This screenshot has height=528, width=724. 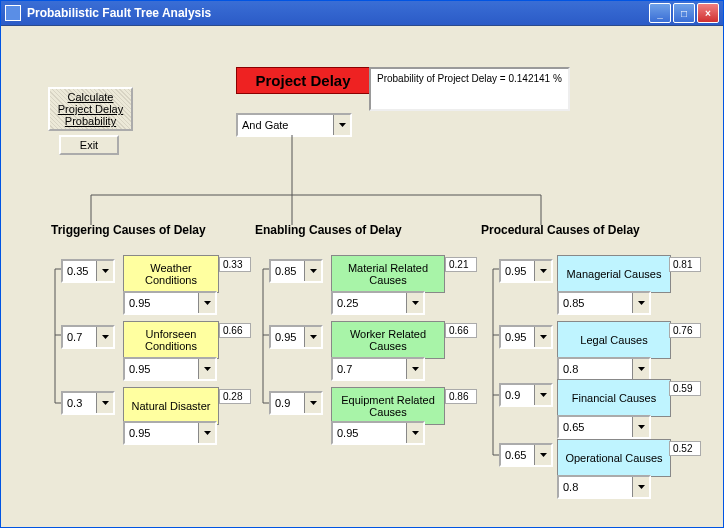 I want to click on proc-1-p-select: 0.95, so click(x=526, y=337).